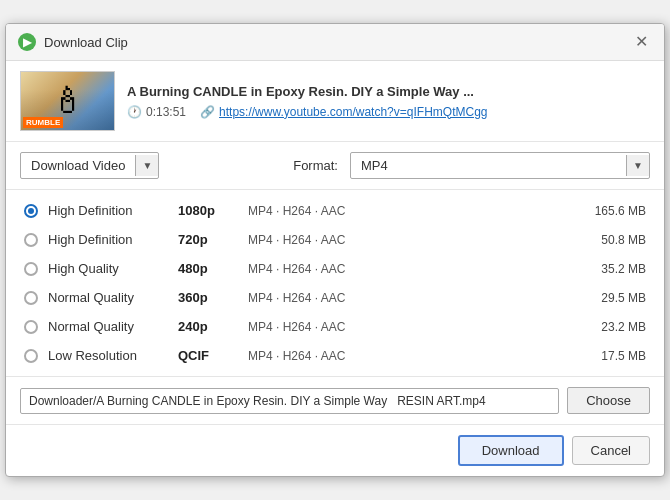  I want to click on video-details: A Burning CANDLE in Epoxy Resin. DIY a S…, so click(388, 102).